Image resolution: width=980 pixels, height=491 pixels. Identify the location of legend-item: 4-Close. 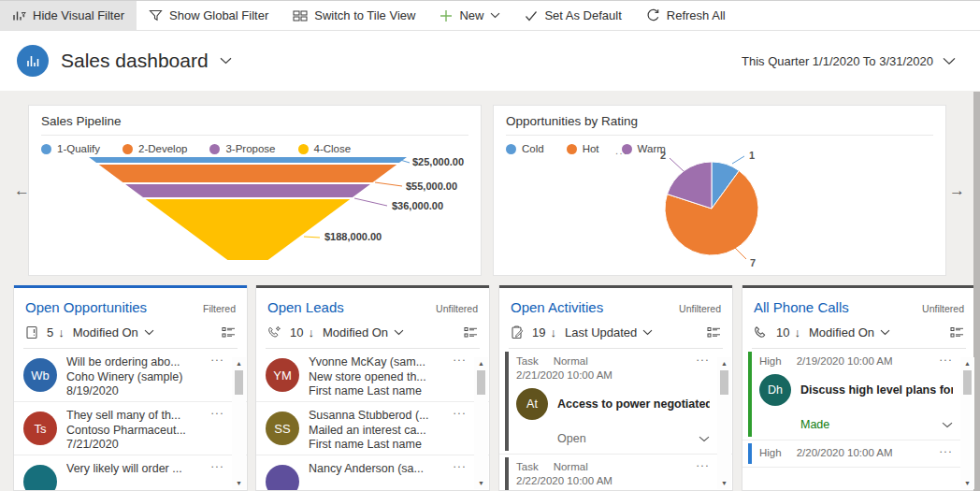
(325, 149).